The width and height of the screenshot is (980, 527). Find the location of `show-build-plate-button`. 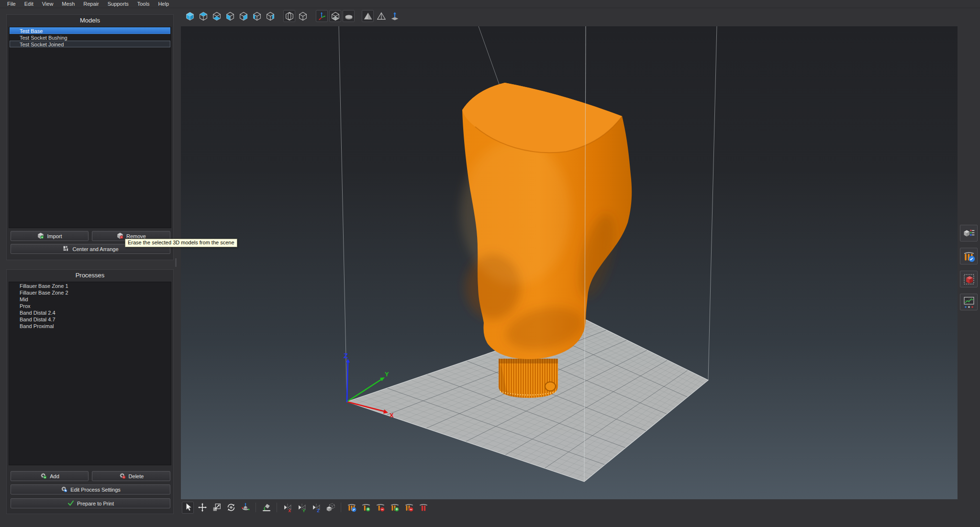

show-build-plate-button is located at coordinates (348, 16).